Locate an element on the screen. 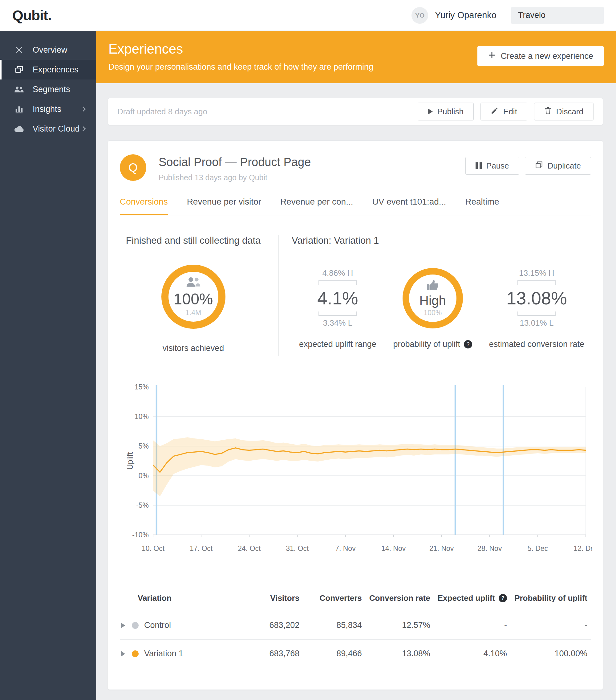 The width and height of the screenshot is (616, 700). visitors-total: 1.4M is located at coordinates (193, 313).